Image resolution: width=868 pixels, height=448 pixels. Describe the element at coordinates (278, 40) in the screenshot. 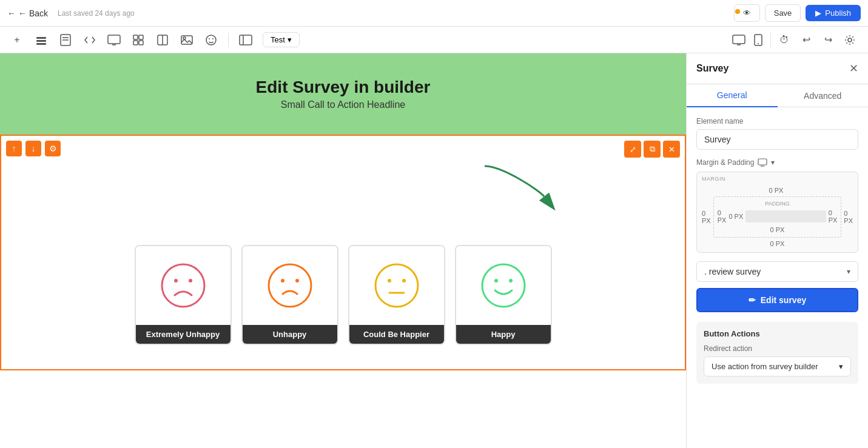

I see `test-label: Test` at that location.